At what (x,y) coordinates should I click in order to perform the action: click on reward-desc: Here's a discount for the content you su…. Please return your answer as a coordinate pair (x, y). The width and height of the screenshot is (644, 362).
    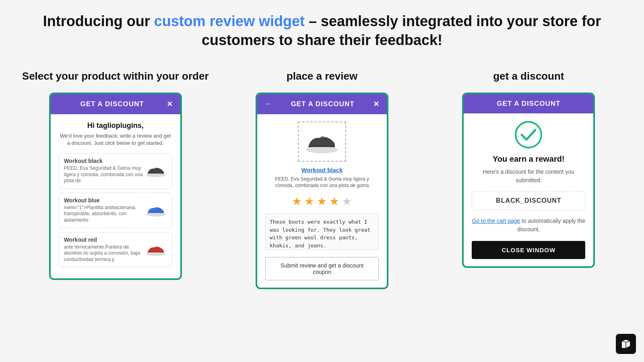
    Looking at the image, I should click on (528, 176).